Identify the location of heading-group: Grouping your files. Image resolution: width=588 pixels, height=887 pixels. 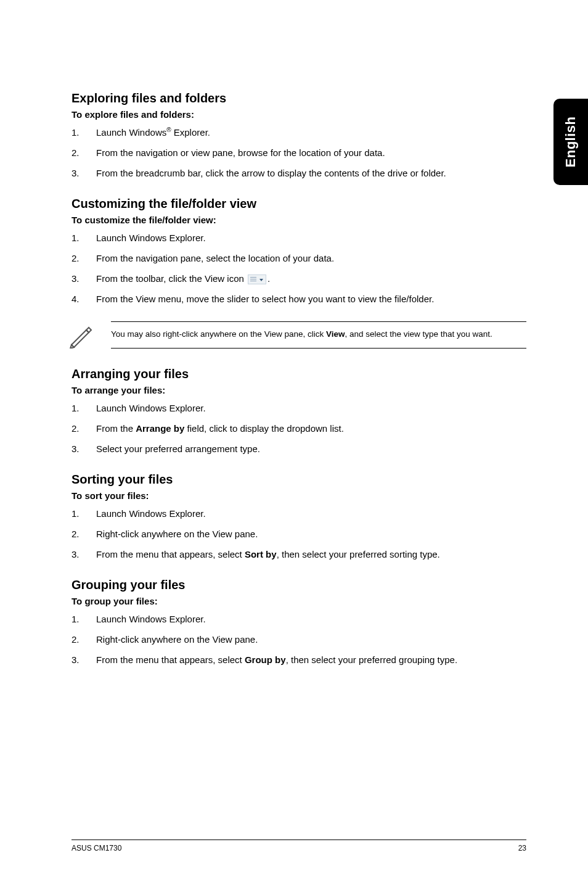
(299, 585).